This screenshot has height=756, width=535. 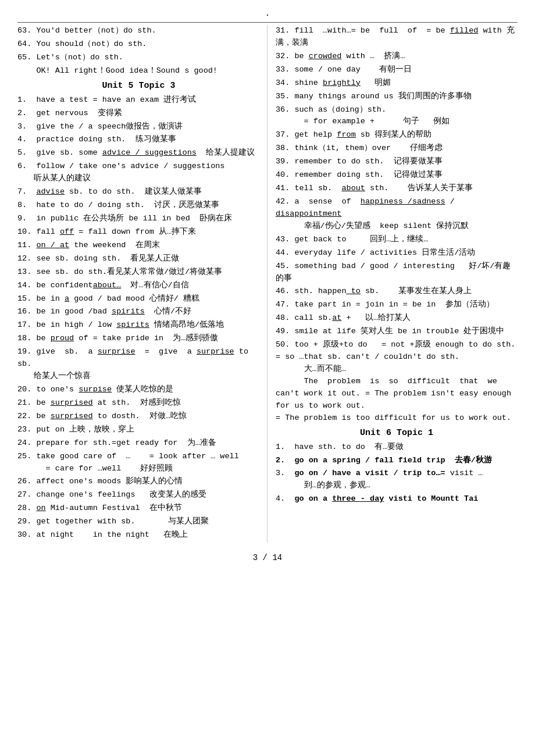 What do you see at coordinates (397, 84) in the screenshot?
I see `entry-r34: 34. shine brightly 明媚` at bounding box center [397, 84].